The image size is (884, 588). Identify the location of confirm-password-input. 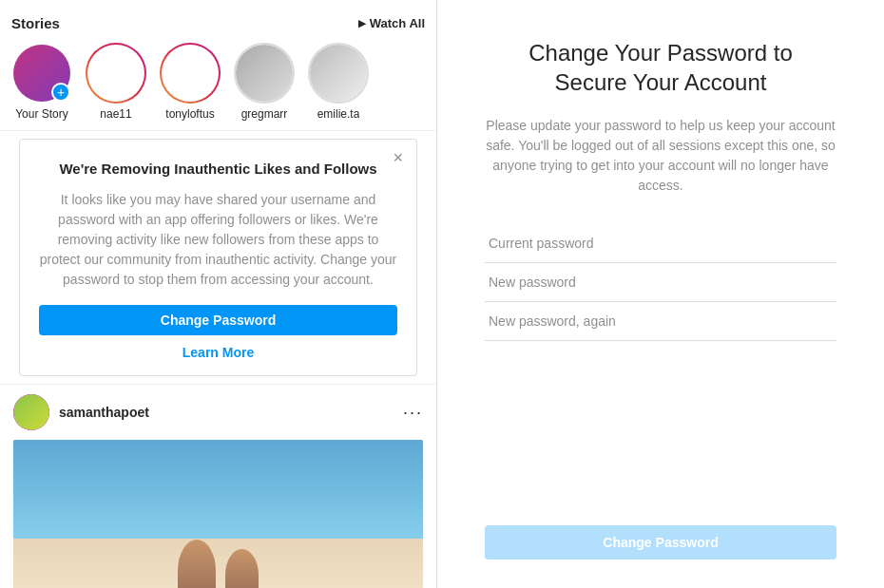
(661, 321).